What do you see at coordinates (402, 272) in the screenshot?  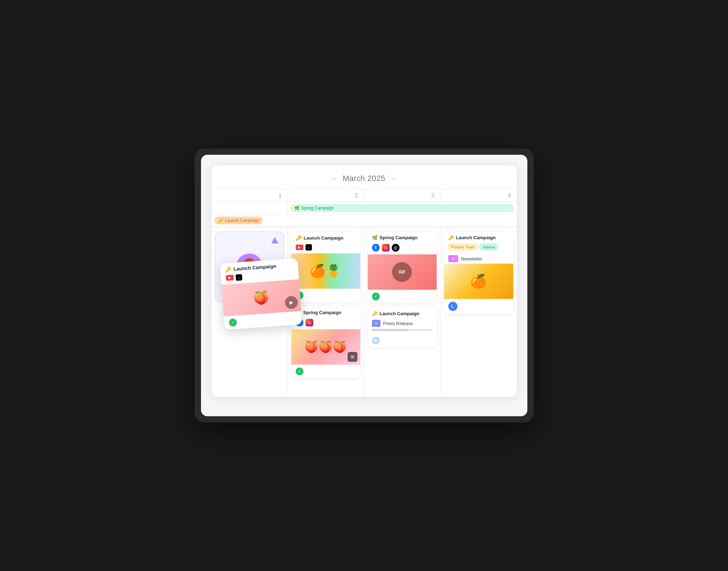 I see `gif-badge: GIF` at bounding box center [402, 272].